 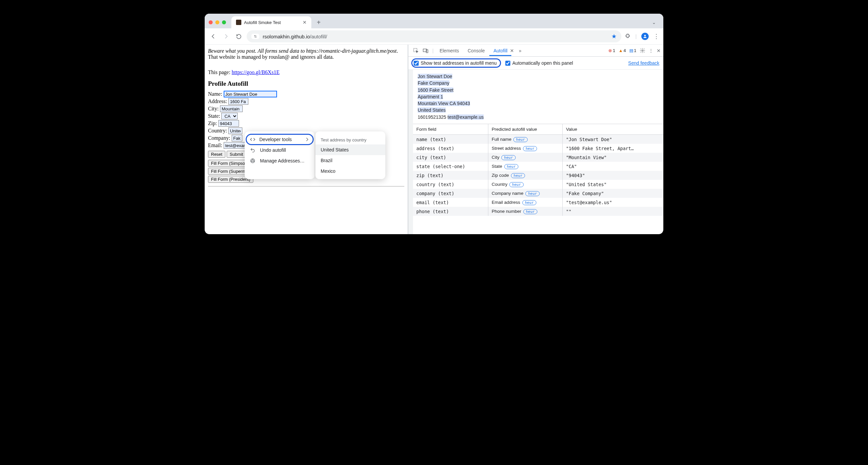 What do you see at coordinates (237, 138) in the screenshot?
I see `company-input` at bounding box center [237, 138].